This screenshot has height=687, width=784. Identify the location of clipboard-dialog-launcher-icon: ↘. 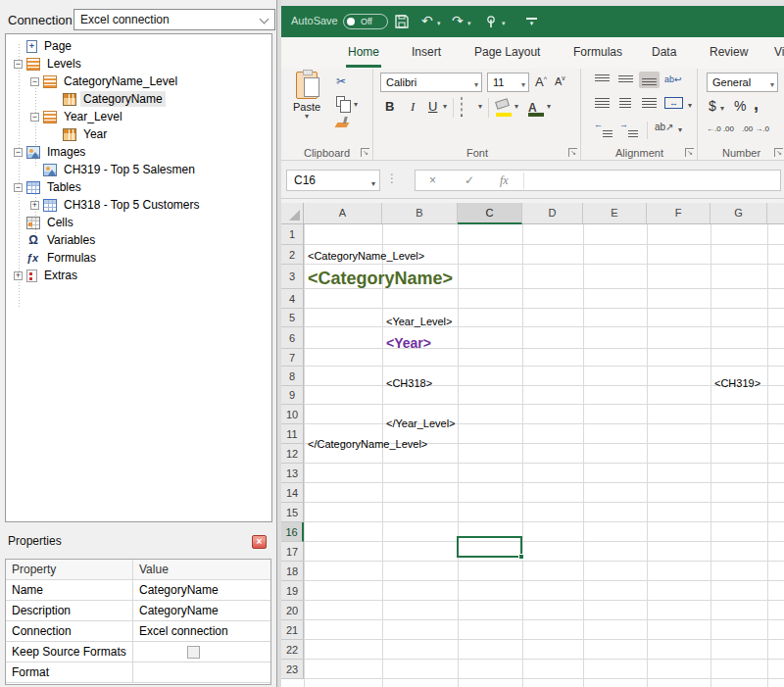
(365, 153).